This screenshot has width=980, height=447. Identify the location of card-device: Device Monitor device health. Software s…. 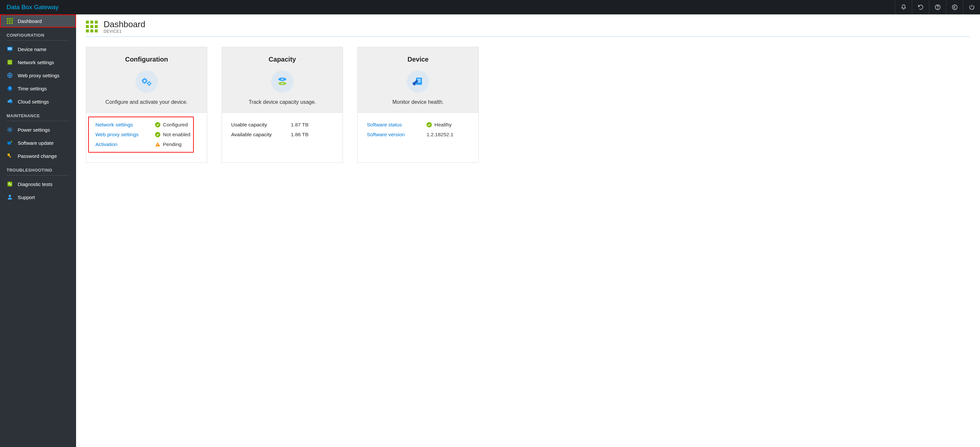
(418, 105).